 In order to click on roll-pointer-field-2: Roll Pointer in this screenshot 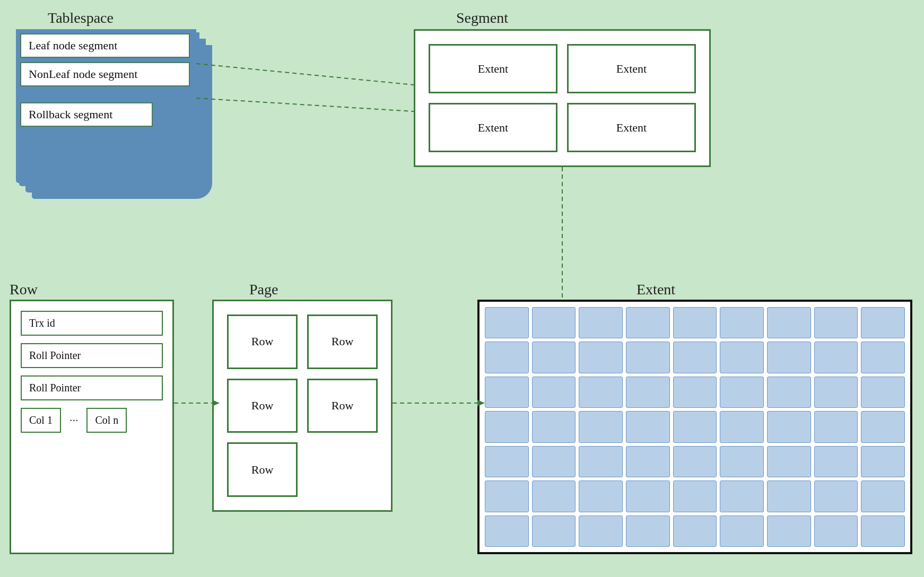, I will do `click(92, 388)`.